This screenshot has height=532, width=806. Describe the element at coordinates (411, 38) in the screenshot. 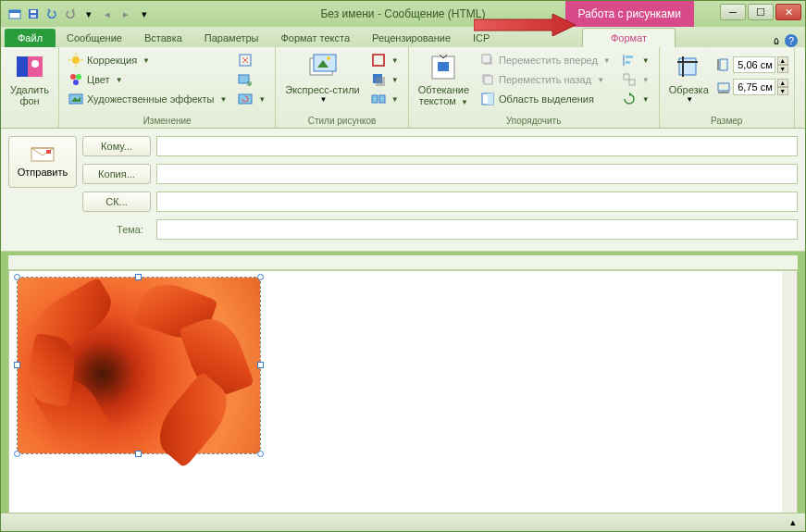

I see `tab-review: Рецензирование` at that location.